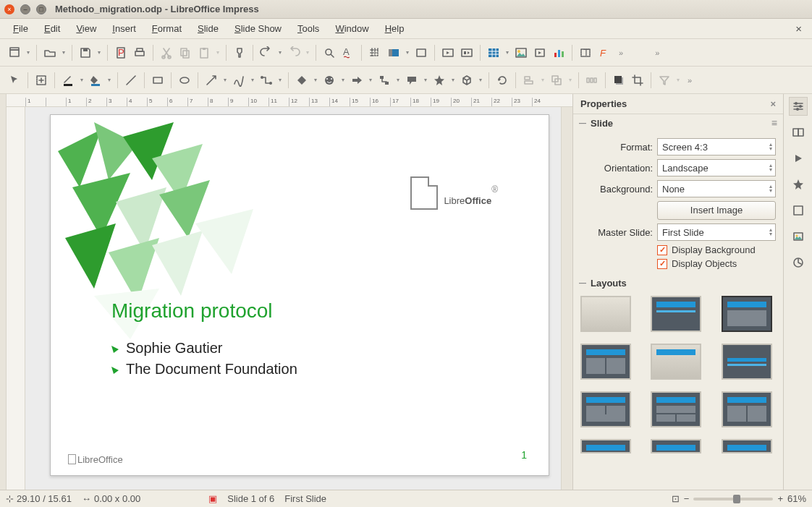  What do you see at coordinates (619, 80) in the screenshot?
I see `shadow-tool` at bounding box center [619, 80].